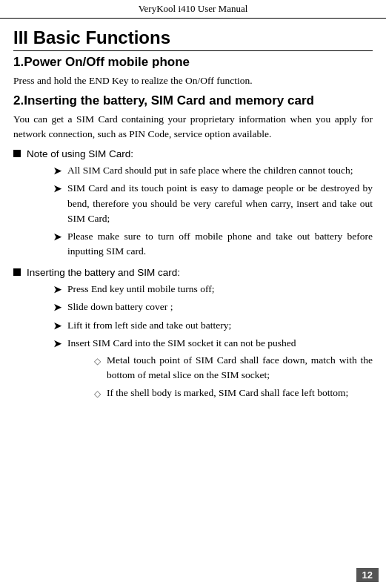 This screenshot has height=588, width=386. I want to click on main-title: III Basic Functions, so click(193, 39).